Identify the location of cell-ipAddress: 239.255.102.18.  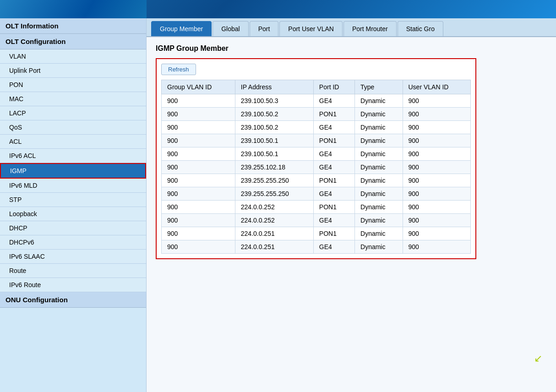
(274, 168).